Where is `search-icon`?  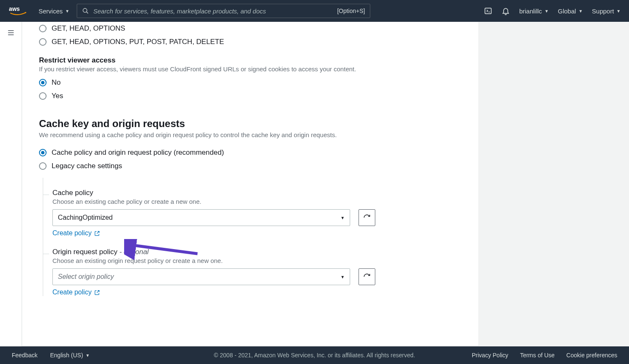 search-icon is located at coordinates (86, 11).